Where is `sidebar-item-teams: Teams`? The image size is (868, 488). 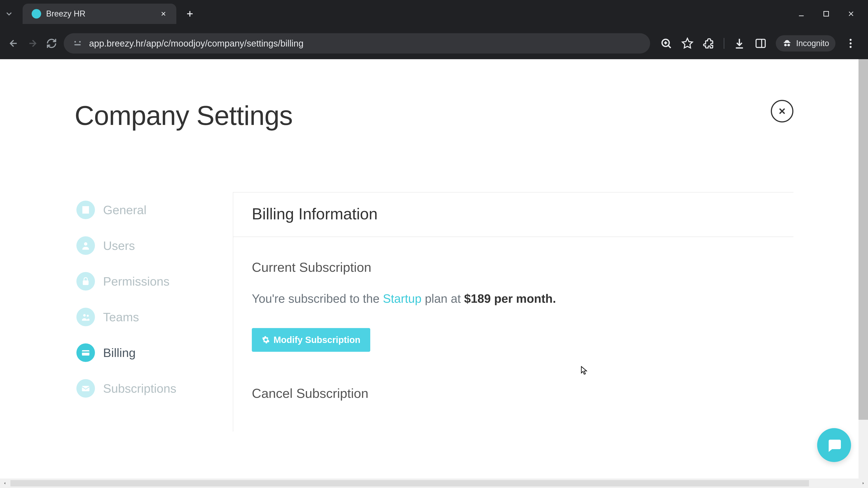
sidebar-item-teams: Teams is located at coordinates (146, 317).